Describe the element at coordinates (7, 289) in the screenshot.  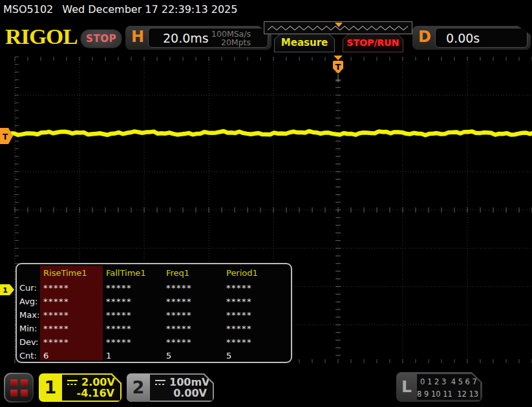
I see `channel1-offset-marker: 1` at that location.